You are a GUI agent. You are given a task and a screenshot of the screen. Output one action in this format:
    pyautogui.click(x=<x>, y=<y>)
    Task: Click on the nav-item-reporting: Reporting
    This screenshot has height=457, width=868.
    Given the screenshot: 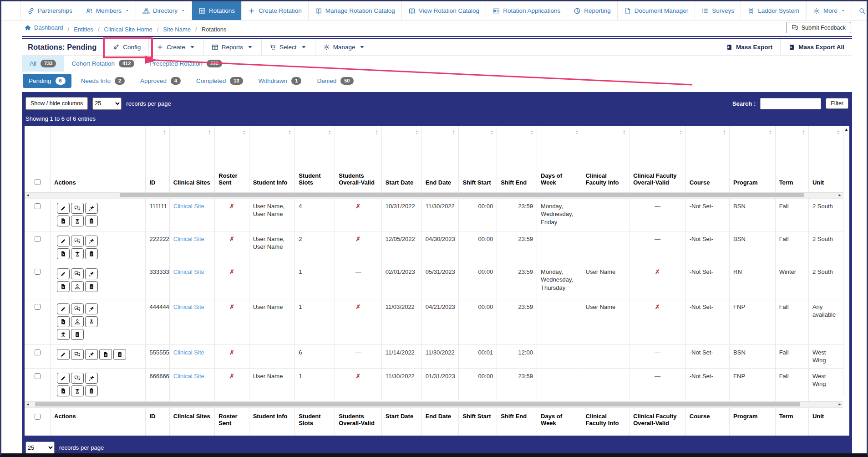 What is the action you would take?
    pyautogui.click(x=592, y=11)
    